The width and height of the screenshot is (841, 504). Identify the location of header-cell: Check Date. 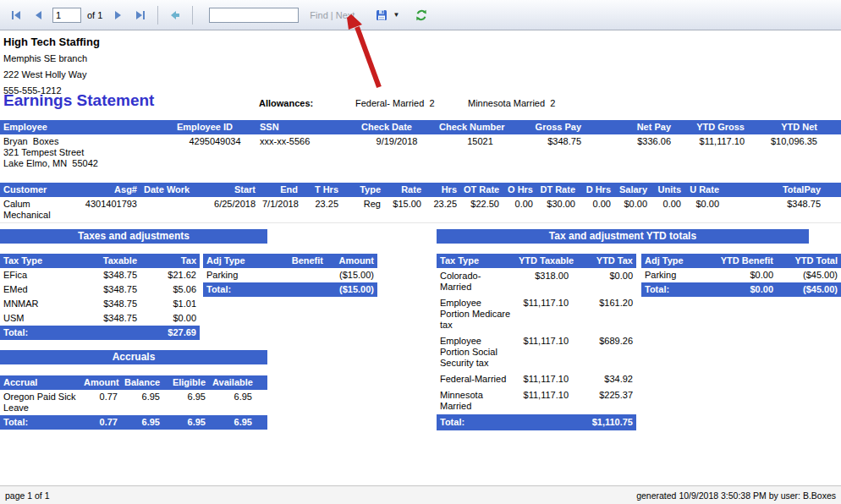
(397, 127).